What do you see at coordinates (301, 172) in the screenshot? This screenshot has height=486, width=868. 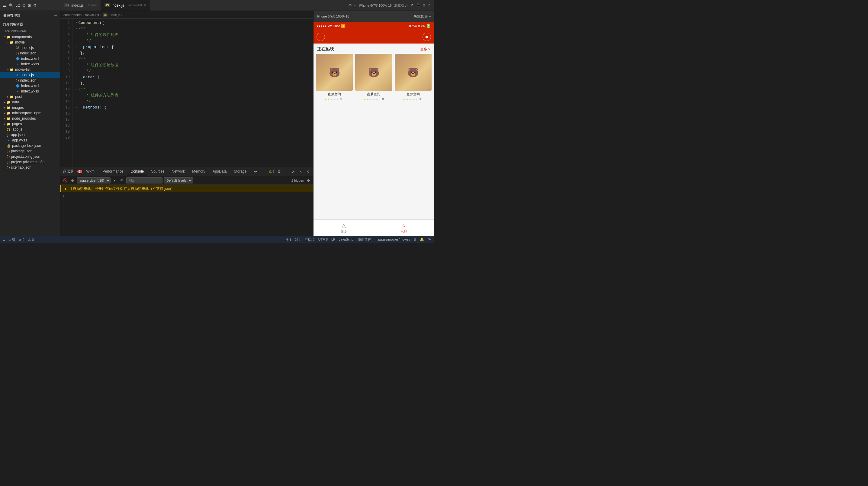 I see `debugger-collapse-btn: ∧` at bounding box center [301, 172].